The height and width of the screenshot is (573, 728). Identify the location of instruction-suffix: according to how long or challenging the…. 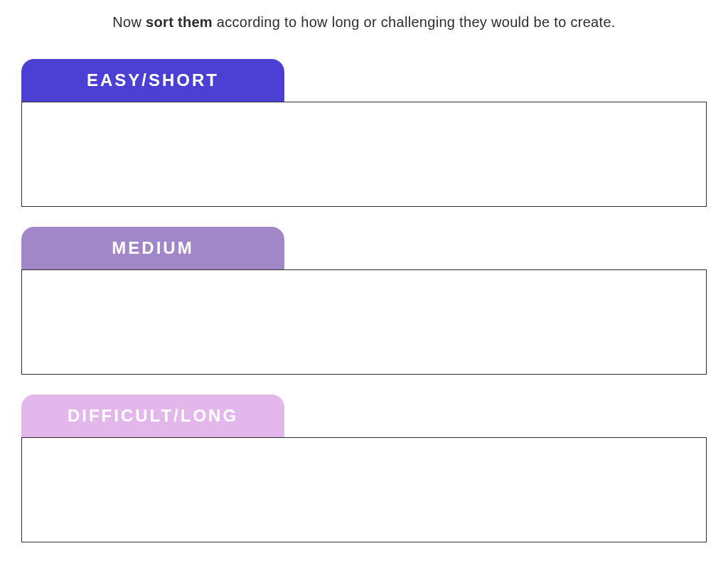
(414, 22).